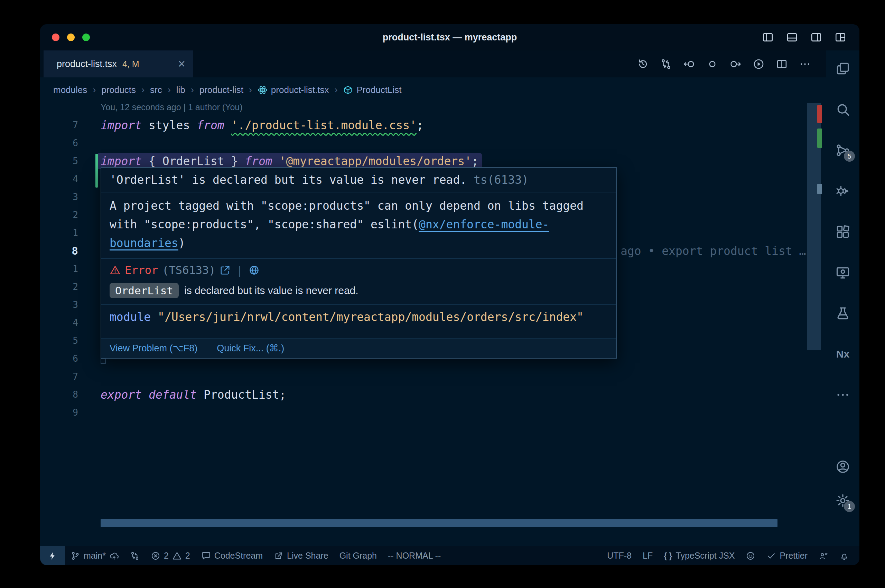 This screenshot has height=588, width=885. Describe the element at coordinates (843, 232) in the screenshot. I see `activitybar-extensions` at that location.